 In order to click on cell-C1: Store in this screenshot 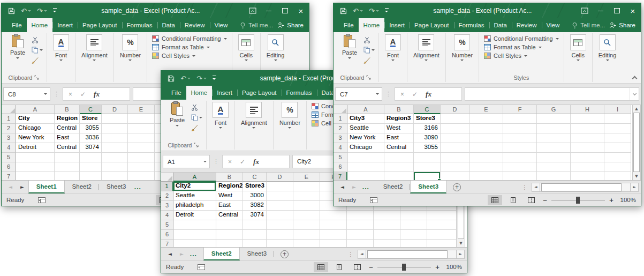, I will do `click(91, 119)`.